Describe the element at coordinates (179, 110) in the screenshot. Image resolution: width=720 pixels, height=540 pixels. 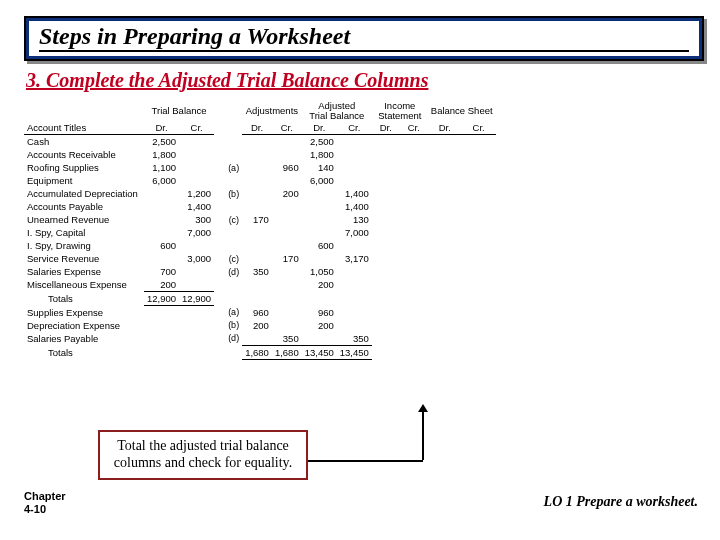
I see `col-header-trial-balance: Trial Balance` at that location.